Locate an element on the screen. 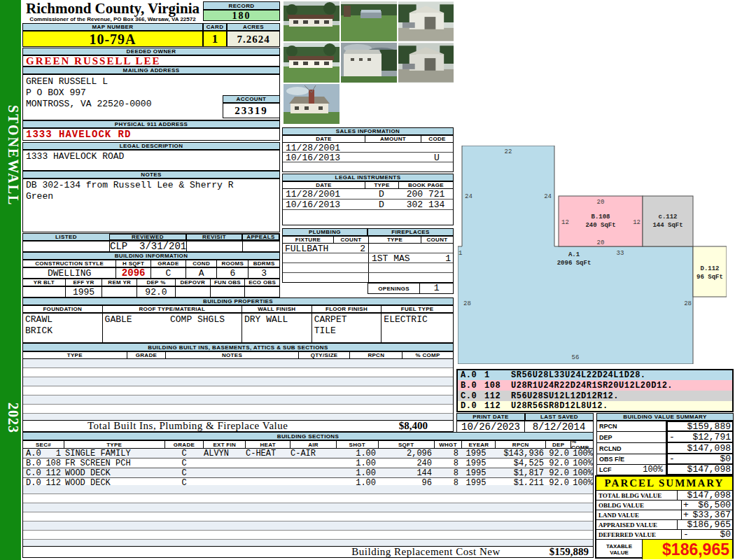 This screenshot has width=735, height=560. building-sections-headers: SEC# TYPE GRADE EXT FIN HEAT AIR SHGT SQ… is located at coordinates (308, 444).